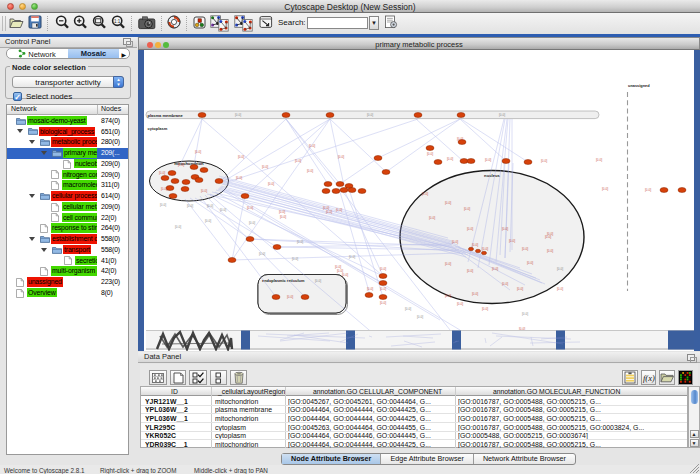 Image resolution: width=700 pixels, height=474 pixels. Describe the element at coordinates (158, 128) in the screenshot. I see `svg-text: cytoplasm` at that location.